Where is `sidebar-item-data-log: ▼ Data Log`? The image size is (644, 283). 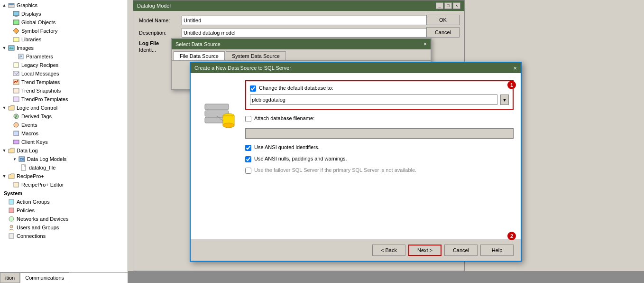
sidebar-item-data-log: ▼ Data Log is located at coordinates (64, 151).